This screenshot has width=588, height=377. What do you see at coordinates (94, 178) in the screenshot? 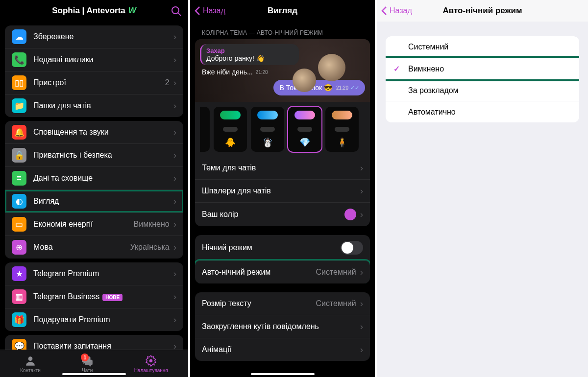
I see `settings-row: ≡Дані та сховище›` at bounding box center [94, 178].